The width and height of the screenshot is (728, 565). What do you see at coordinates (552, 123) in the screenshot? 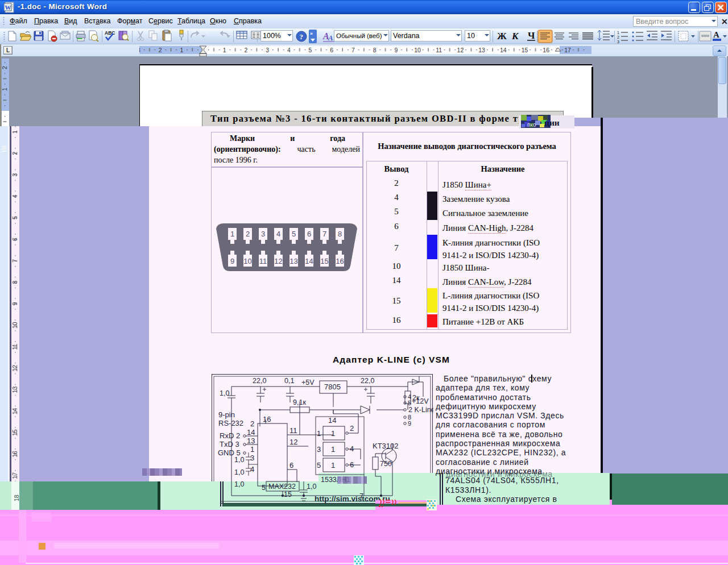
I see `svg-text: ции` at bounding box center [552, 123].